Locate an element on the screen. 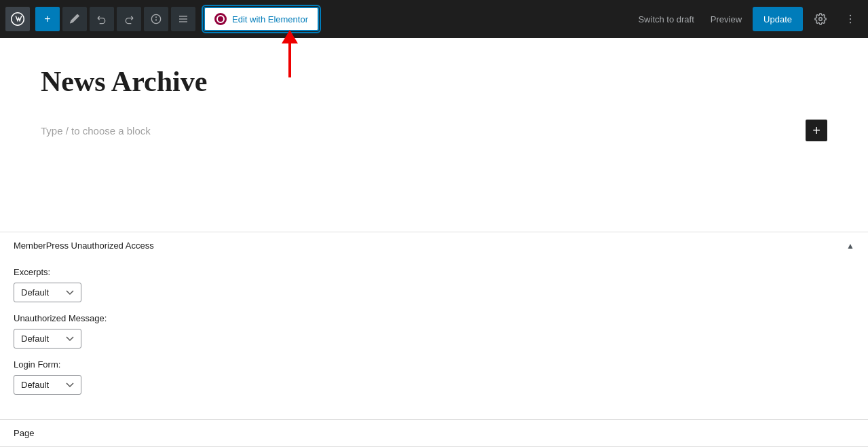 The height and width of the screenshot is (447, 868). info-button is located at coordinates (156, 19).